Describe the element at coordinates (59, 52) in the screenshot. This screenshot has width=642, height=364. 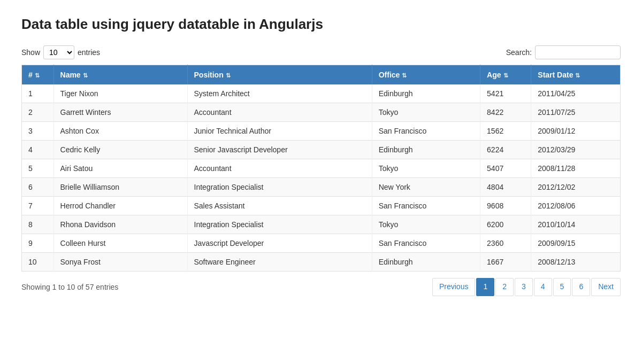
I see `show-entries-select: 102550100` at that location.